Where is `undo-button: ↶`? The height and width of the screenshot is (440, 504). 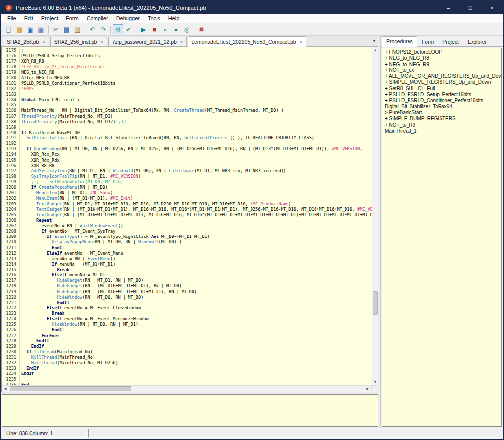 undo-button: ↶ is located at coordinates (93, 30).